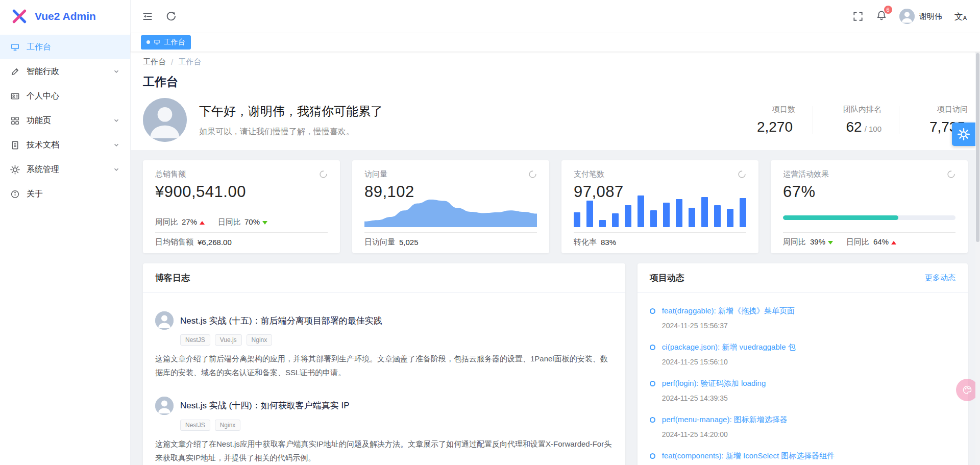 Image resolution: width=980 pixels, height=465 pixels. Describe the element at coordinates (65, 145) in the screenshot. I see `sidebar-item-docs: 技术文档` at that location.